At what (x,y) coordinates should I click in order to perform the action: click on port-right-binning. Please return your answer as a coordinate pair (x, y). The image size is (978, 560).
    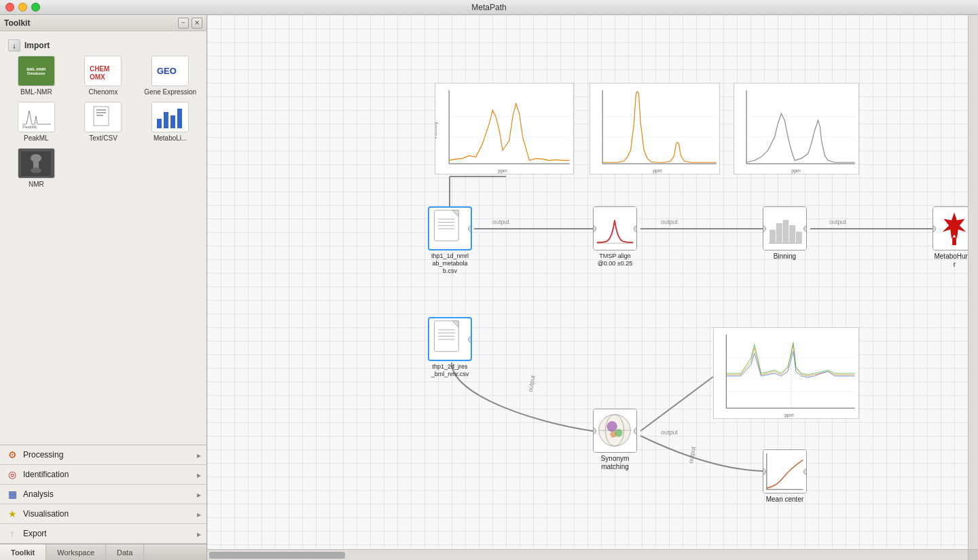
    Looking at the image, I should click on (805, 229).